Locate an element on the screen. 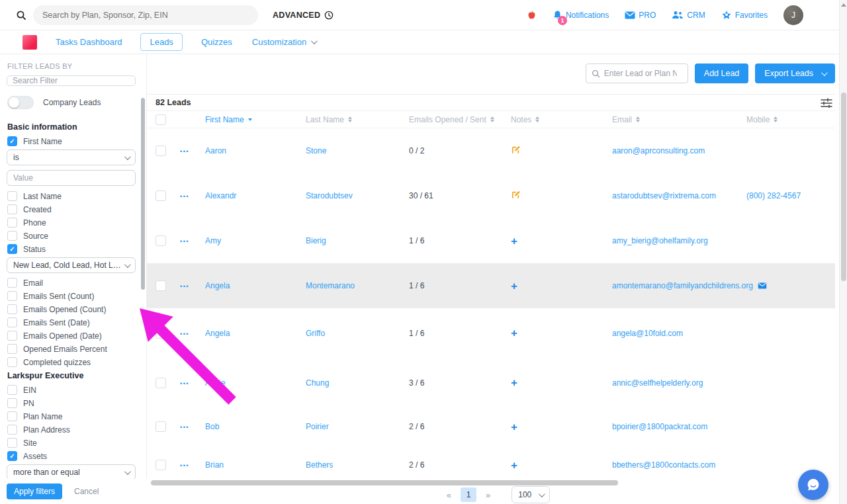 Image resolution: width=847 pixels, height=504 pixels. next-page-button: » is located at coordinates (488, 495).